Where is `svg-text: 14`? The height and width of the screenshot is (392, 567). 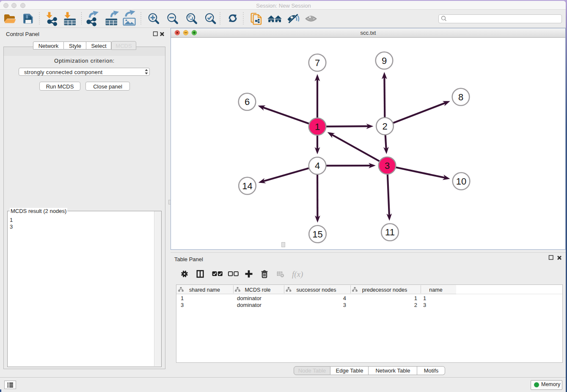 svg-text: 14 is located at coordinates (247, 185).